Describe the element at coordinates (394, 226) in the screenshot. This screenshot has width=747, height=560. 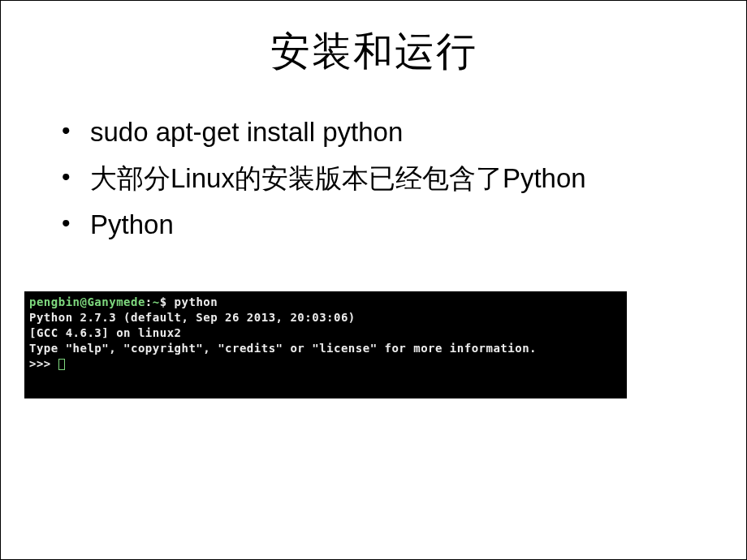
I see `list-item: Python` at that location.